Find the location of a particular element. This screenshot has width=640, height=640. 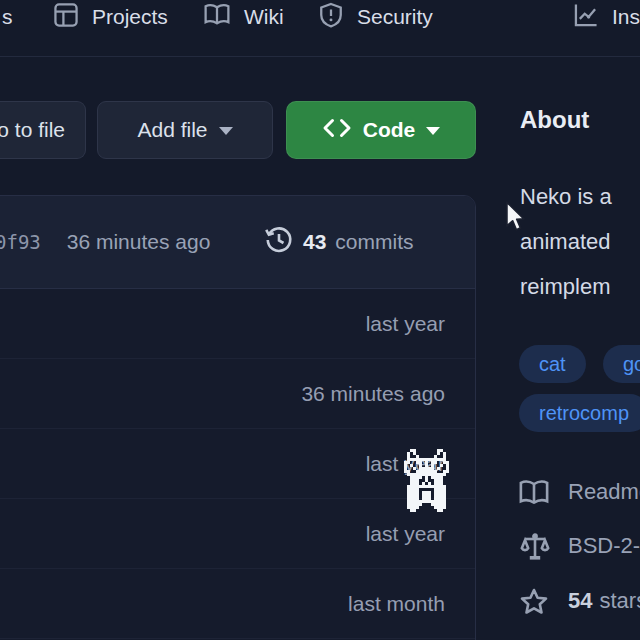

add-file-label: Add file is located at coordinates (172, 130).